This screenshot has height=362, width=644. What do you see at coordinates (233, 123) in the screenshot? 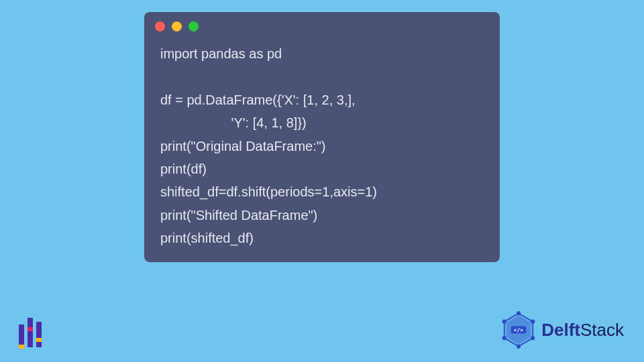
I see `code-line: 'Y': [4, 1, 8]})` at bounding box center [233, 123].